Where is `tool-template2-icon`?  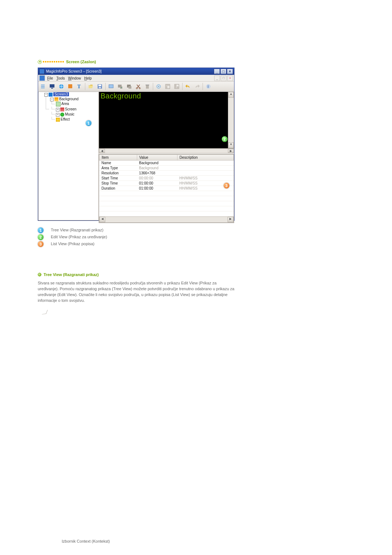
tool-template2-icon is located at coordinates (177, 86).